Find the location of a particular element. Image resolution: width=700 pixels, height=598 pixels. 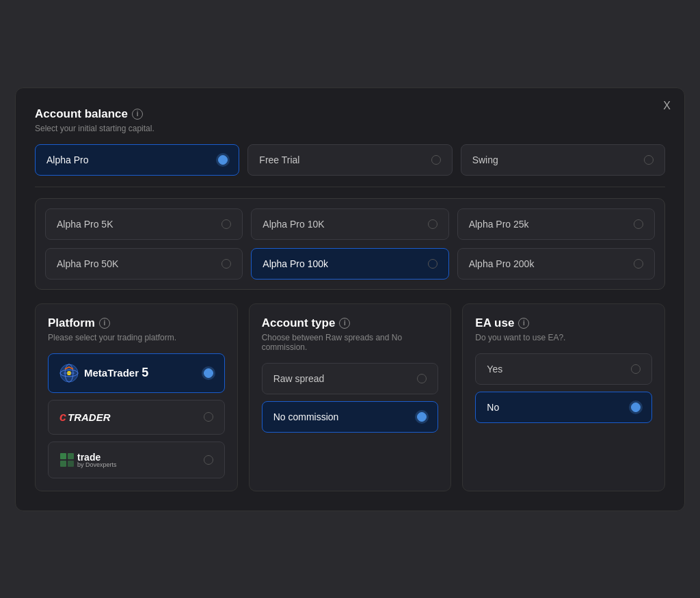

platform-title: Platform i is located at coordinates (137, 323).